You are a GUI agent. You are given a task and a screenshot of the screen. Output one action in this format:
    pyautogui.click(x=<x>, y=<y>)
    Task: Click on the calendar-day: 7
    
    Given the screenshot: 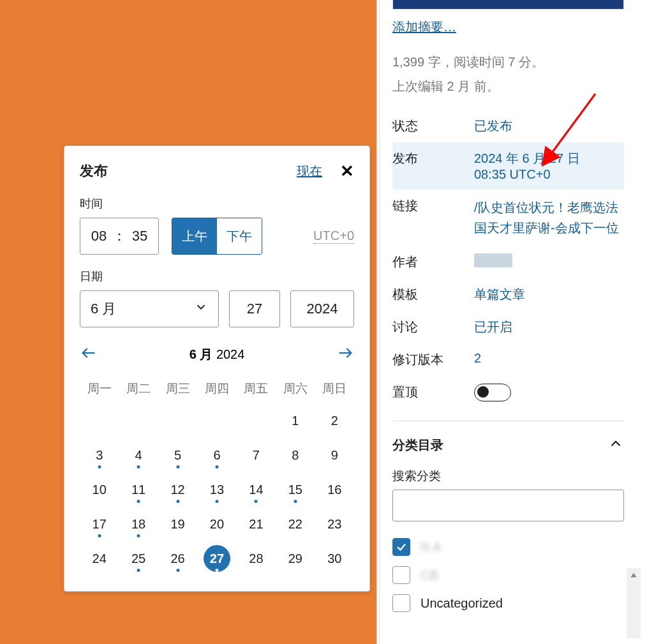 What is the action you would take?
    pyautogui.click(x=257, y=455)
    